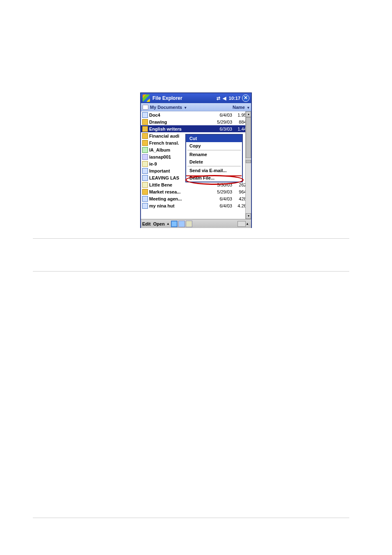 The width and height of the screenshot is (392, 555). I want to click on start-icon, so click(146, 98).